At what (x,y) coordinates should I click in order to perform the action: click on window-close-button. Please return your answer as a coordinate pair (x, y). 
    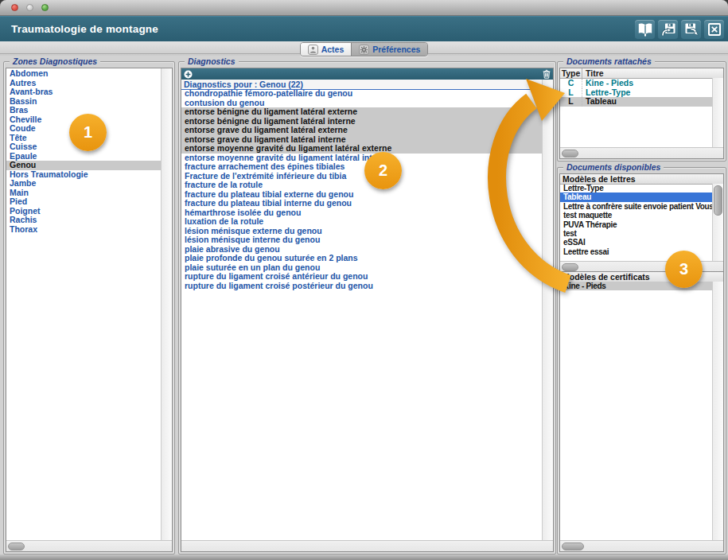
    Looking at the image, I should click on (14, 8).